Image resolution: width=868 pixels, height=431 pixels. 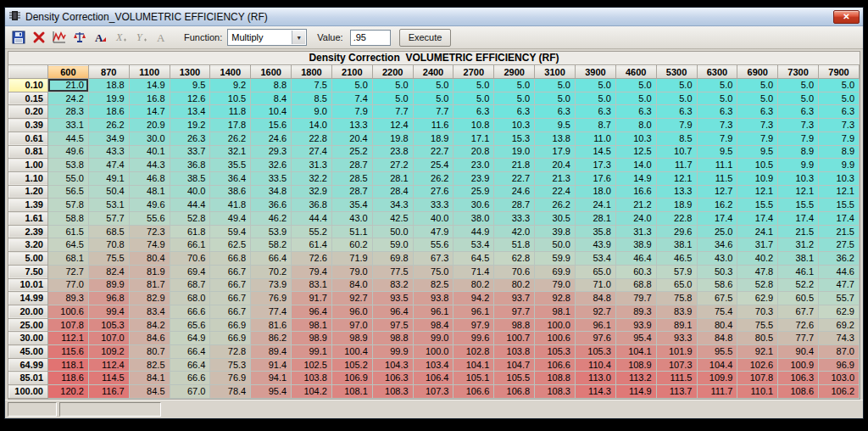 I want to click on cell-7.50-870: 82.4, so click(x=108, y=271).